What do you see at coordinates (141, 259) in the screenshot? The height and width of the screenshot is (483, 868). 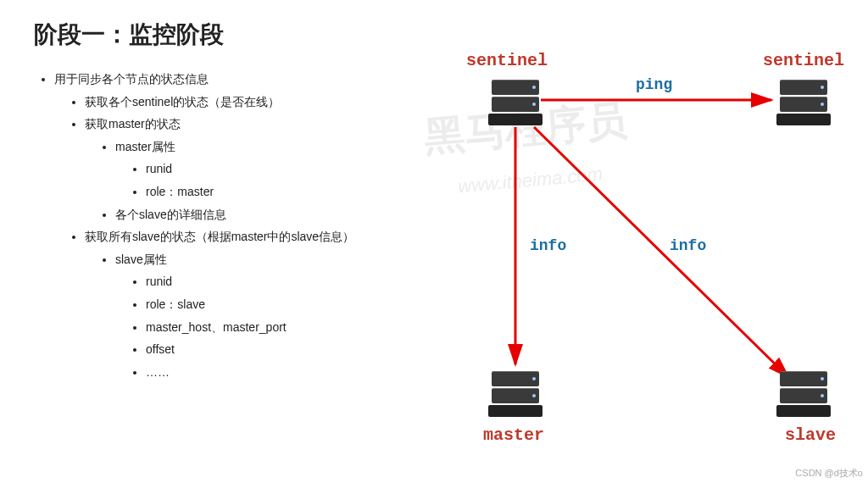 I see `bullet-text: slave属性` at bounding box center [141, 259].